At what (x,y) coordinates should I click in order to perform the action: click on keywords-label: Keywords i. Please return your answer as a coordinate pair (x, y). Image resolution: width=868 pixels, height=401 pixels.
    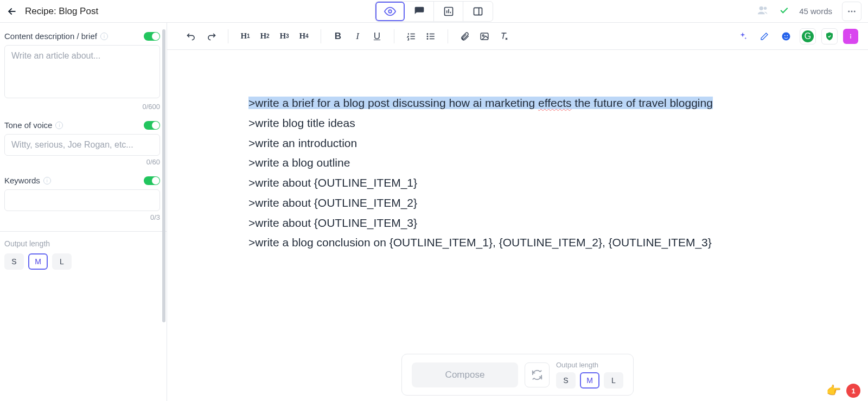
    Looking at the image, I should click on (28, 180).